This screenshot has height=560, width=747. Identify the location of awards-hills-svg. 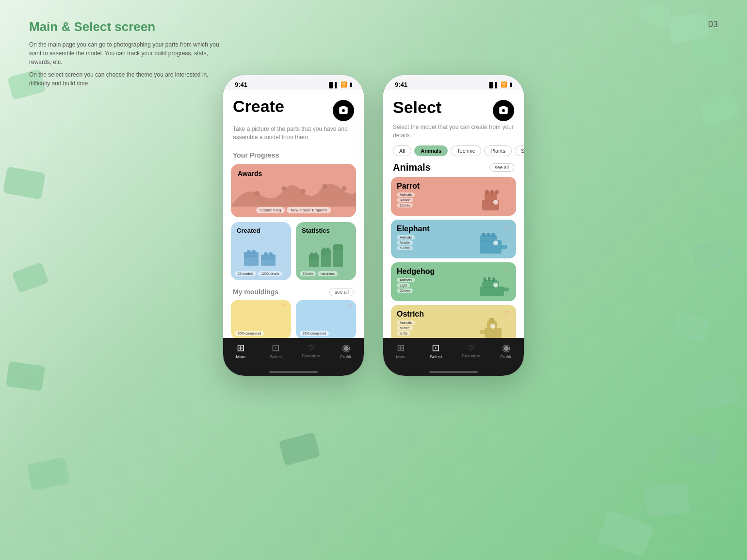
(293, 193).